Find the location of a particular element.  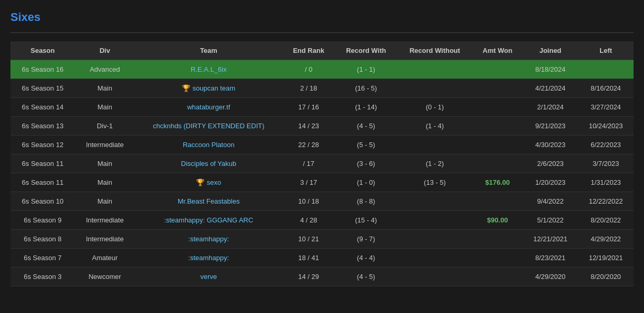

cell-amt-won: $176.00 is located at coordinates (498, 183).